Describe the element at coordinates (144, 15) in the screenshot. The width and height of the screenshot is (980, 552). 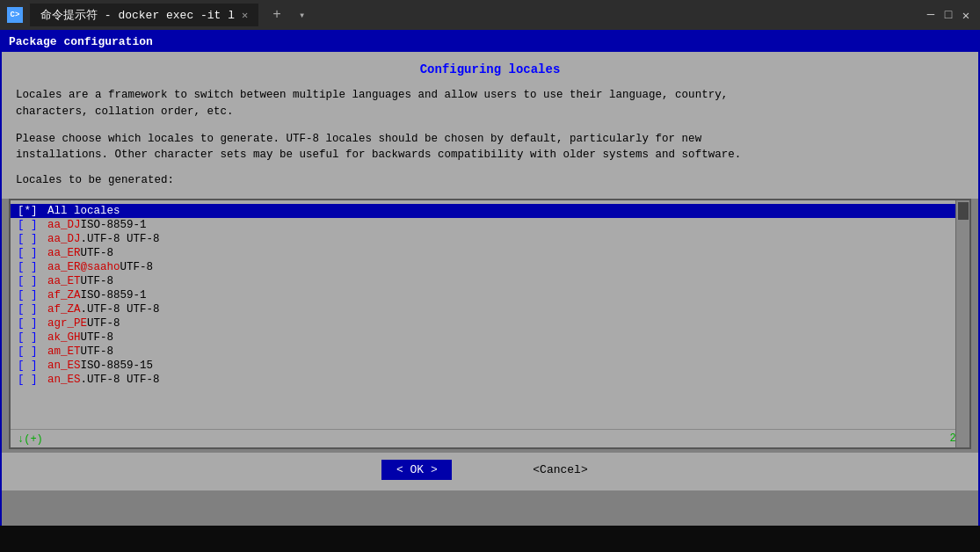
I see `active-tab: 命令提示符 - docker exec -it l ✕` at that location.